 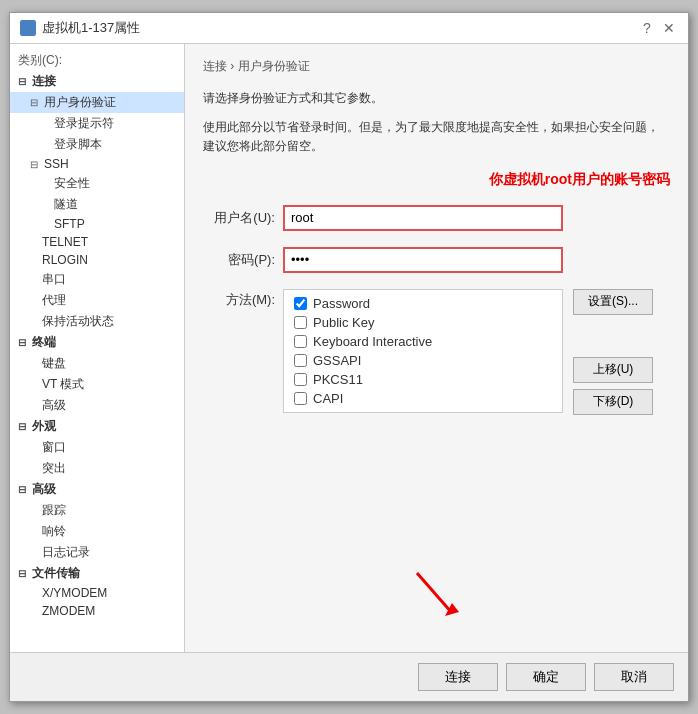 What do you see at coordinates (78, 322) in the screenshot?
I see `sidebar-label: 保持活动状态` at bounding box center [78, 322].